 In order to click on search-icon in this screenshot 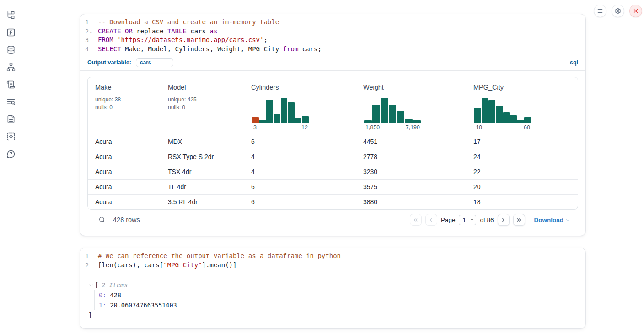, I will do `click(102, 220)`.